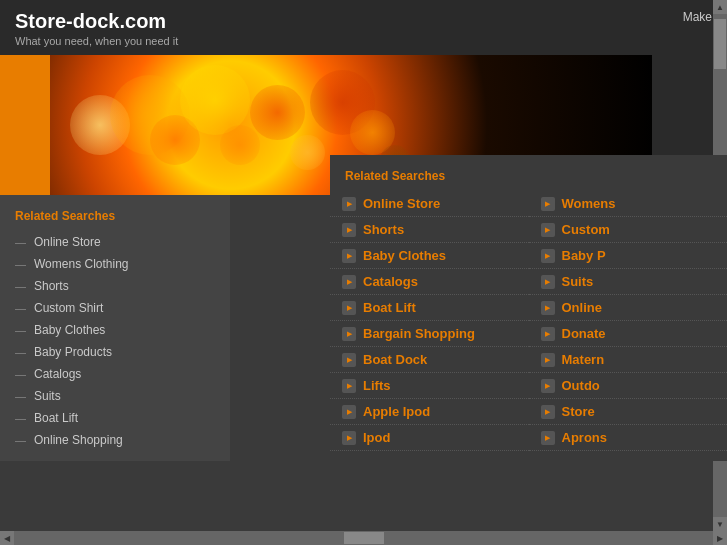 This screenshot has height=545, width=727. Describe the element at coordinates (96, 28) in the screenshot. I see `header-left: Store-dock.com What you need, when you n…` at that location.